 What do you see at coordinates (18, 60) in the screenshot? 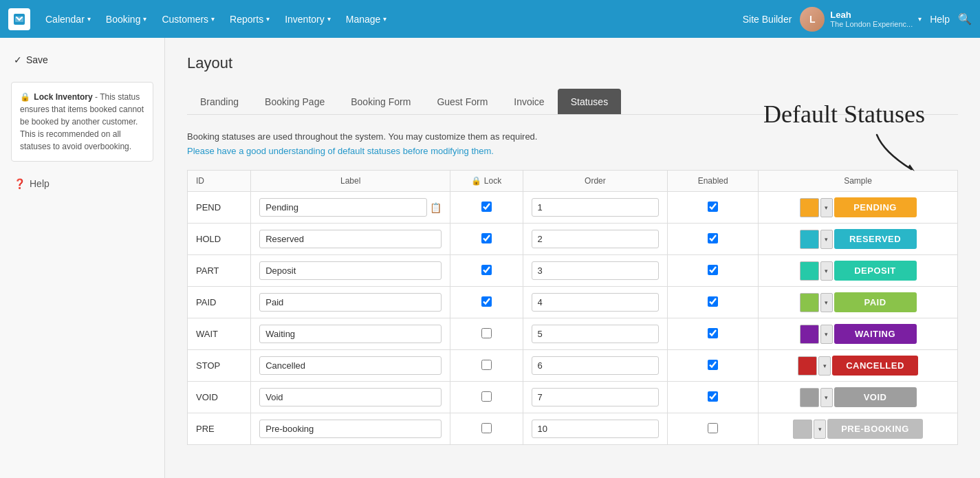
I see `checkmark-icon: ✓` at bounding box center [18, 60].